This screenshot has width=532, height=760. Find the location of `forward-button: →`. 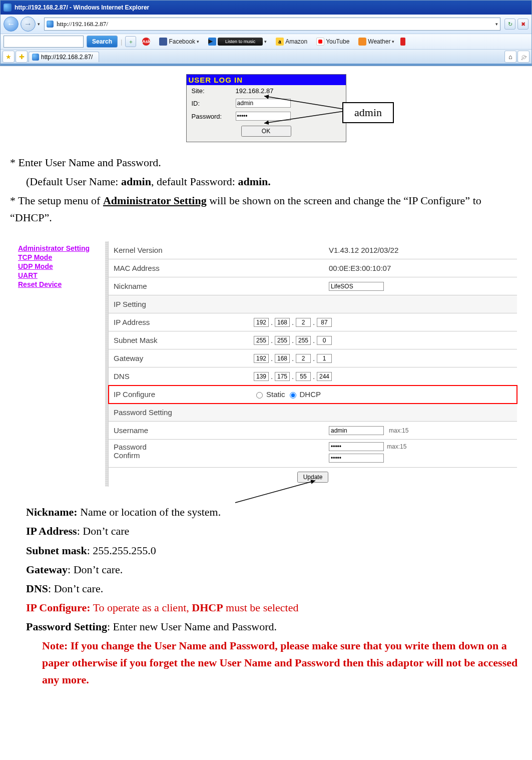

forward-button: → is located at coordinates (28, 24).